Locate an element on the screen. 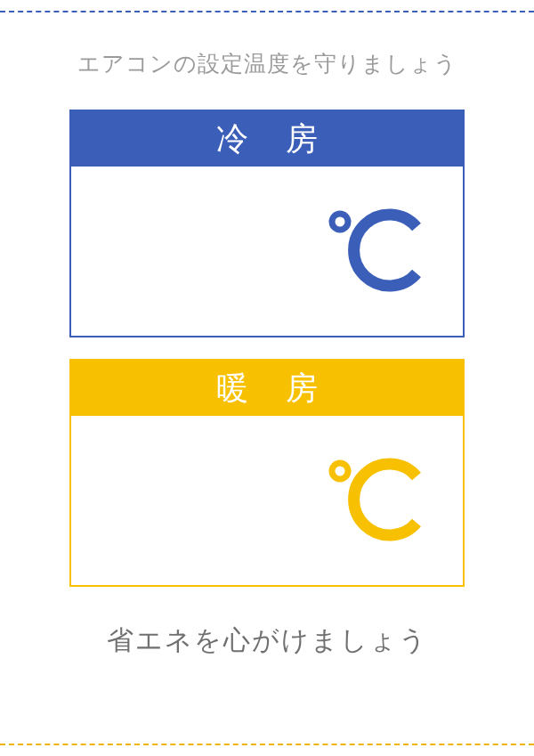 Image resolution: width=534 pixels, height=756 pixels. bottom-divider is located at coordinates (267, 744).